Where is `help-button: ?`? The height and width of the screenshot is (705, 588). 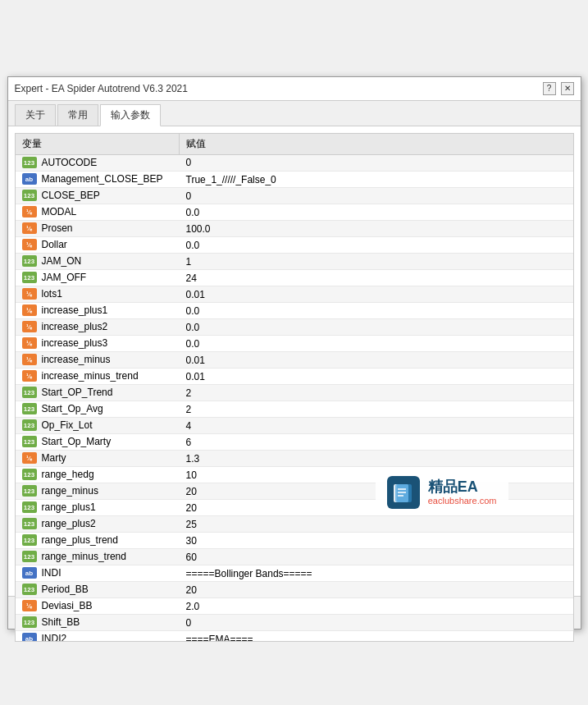
help-button: ? is located at coordinates (549, 89).